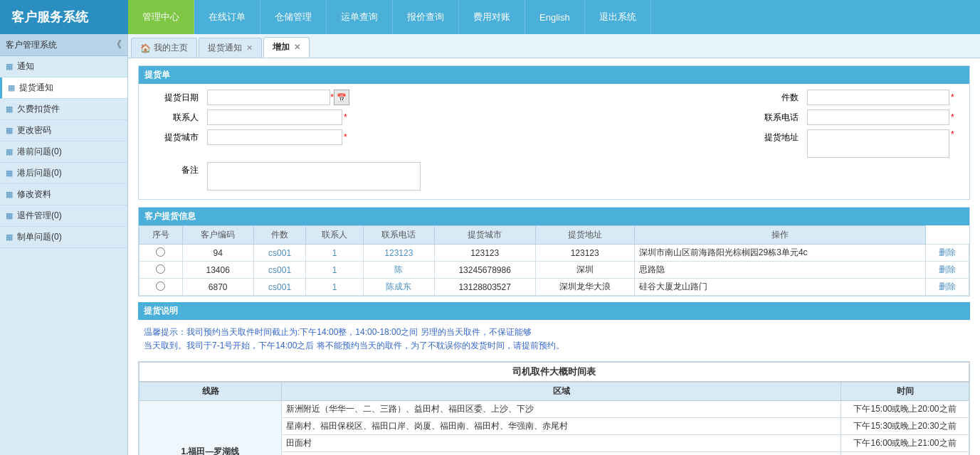  Describe the element at coordinates (554, 253) in the screenshot. I see `table-row: 94 cs001 1 123123 123123 123123 深圳市南山区前海…` at that location.